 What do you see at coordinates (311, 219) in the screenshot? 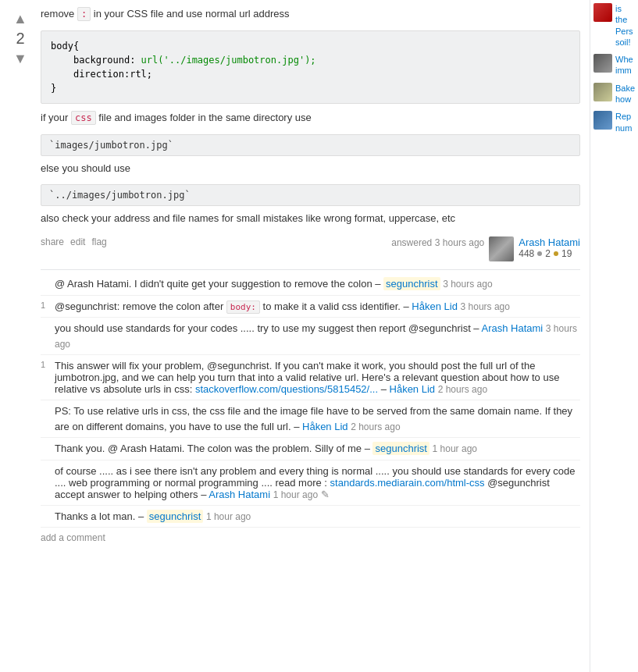
I see `also-text: also check your address and file names f…` at bounding box center [311, 219].